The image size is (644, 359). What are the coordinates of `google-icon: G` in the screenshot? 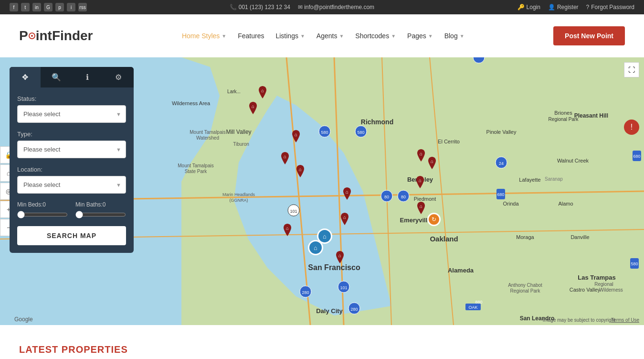 It's located at (48, 7).